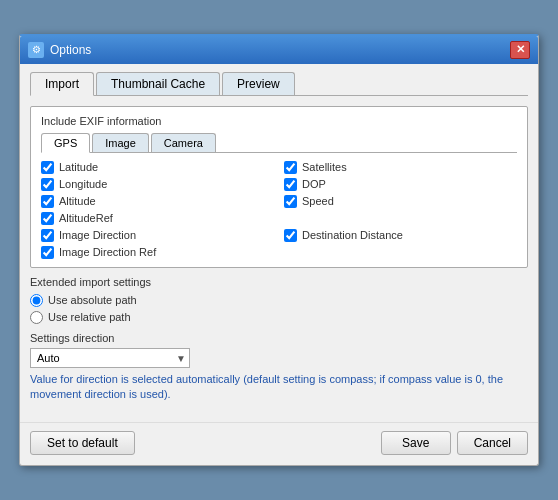  What do you see at coordinates (92, 300) in the screenshot?
I see `absolute-path-label: Use absolute path` at bounding box center [92, 300].